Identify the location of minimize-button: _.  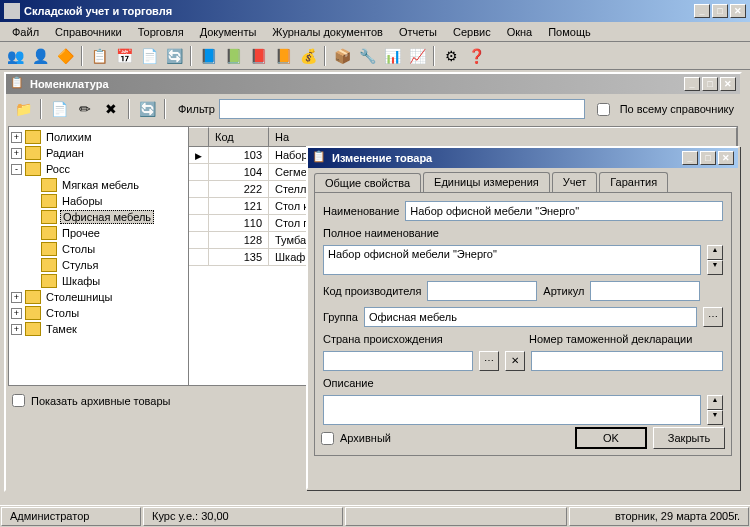
(702, 11).